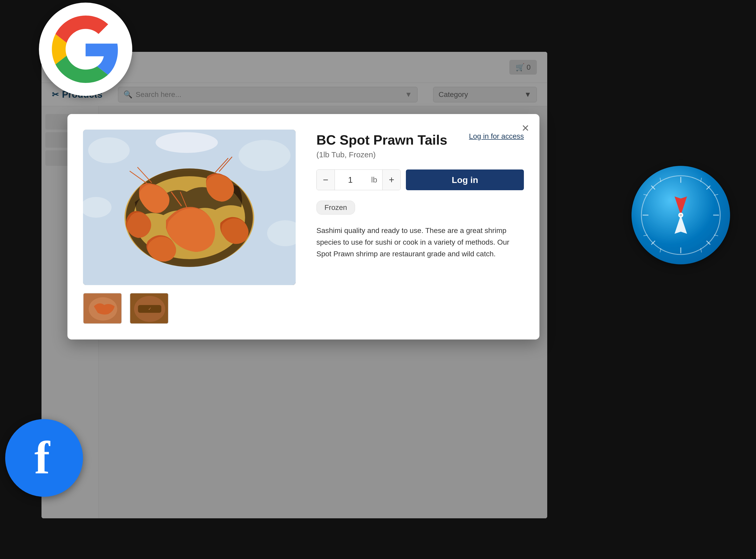 The height and width of the screenshot is (559, 756). What do you see at coordinates (681, 215) in the screenshot?
I see `safari-icon` at bounding box center [681, 215].